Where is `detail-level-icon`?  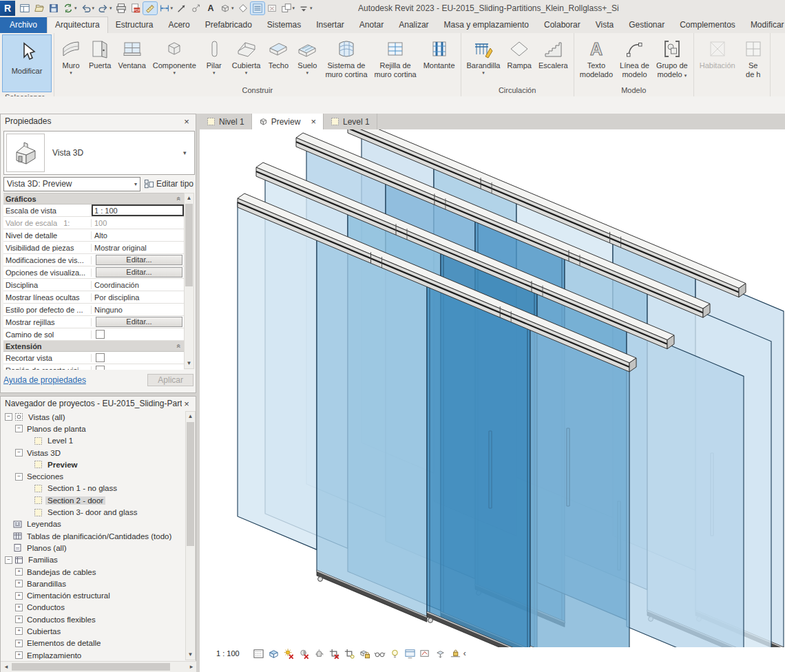 detail-level-icon is located at coordinates (259, 654).